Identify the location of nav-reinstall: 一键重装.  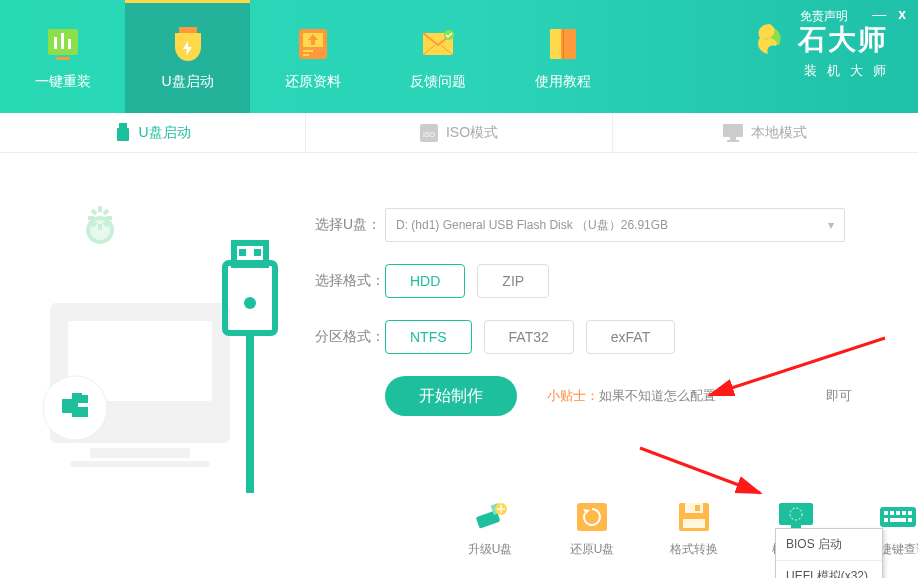
(62, 56).